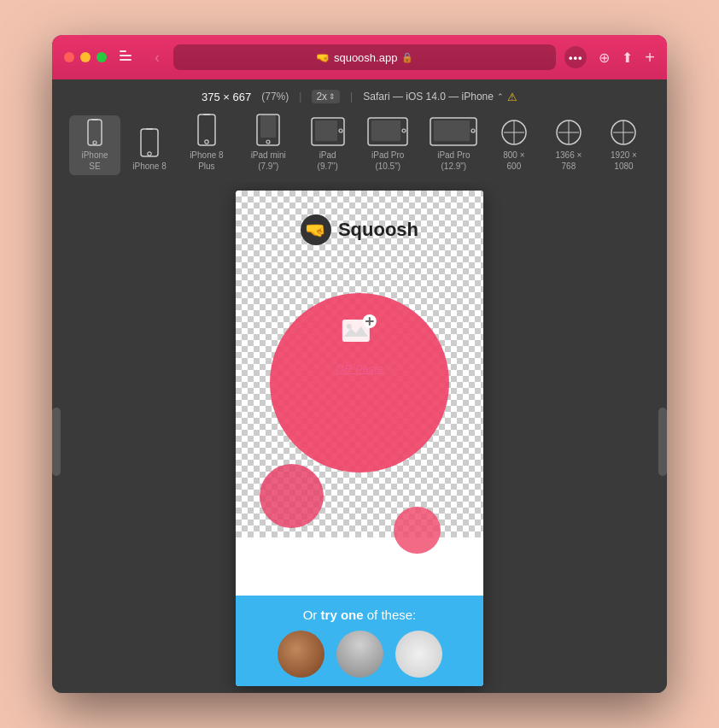 This screenshot has width=719, height=728. What do you see at coordinates (275, 97) in the screenshot?
I see `dimensions-percent: (77%)` at bounding box center [275, 97].